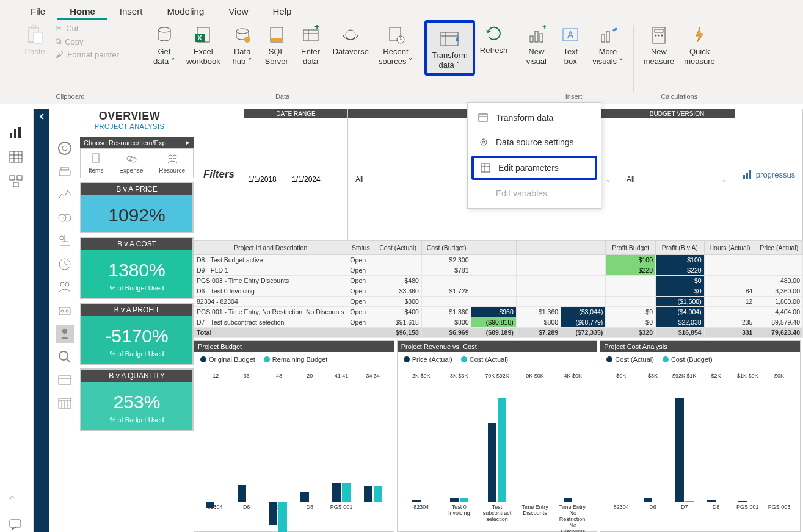  What do you see at coordinates (534, 118) in the screenshot?
I see `menu-transform-data: Transform data` at bounding box center [534, 118].